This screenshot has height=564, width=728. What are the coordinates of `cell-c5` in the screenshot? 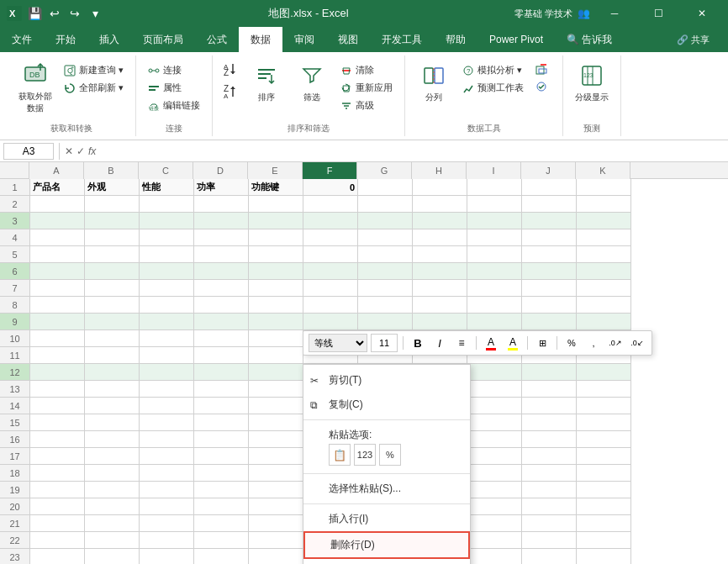 It's located at (166, 255).